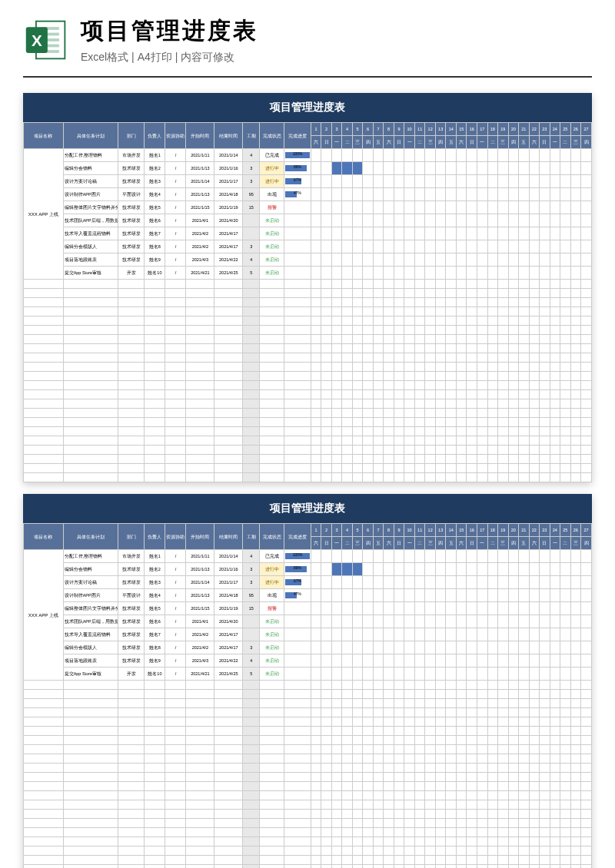 The image size is (615, 868). Describe the element at coordinates (493, 129) in the screenshot. I see `day-num: 18` at that location.